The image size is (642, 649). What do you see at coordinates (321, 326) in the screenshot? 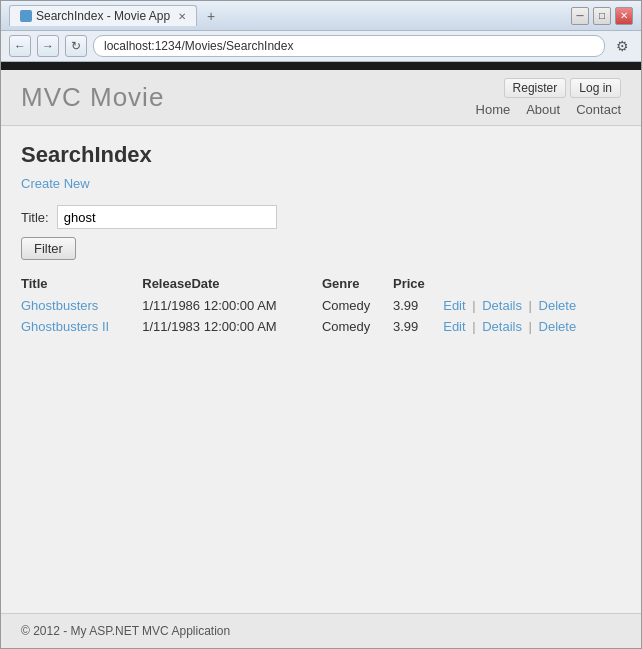
I see `table-row: Ghostbusters II1/11/1983 12:00:00 AMCome…` at bounding box center [321, 326].